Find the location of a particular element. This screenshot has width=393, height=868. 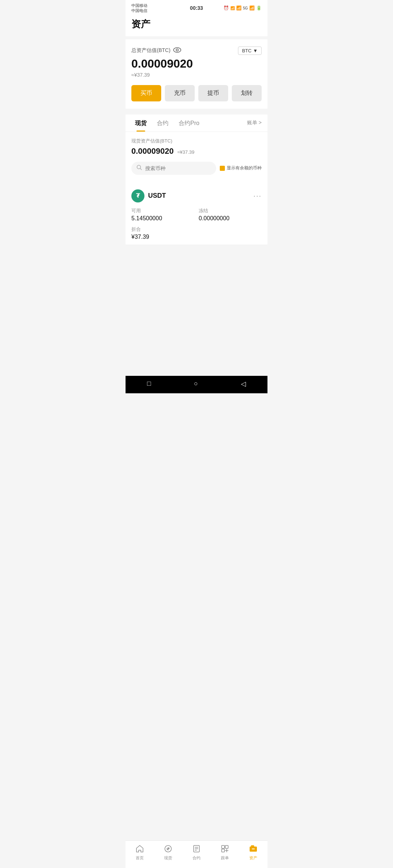

asset-value-btc: 0.00009020 is located at coordinates (196, 64).